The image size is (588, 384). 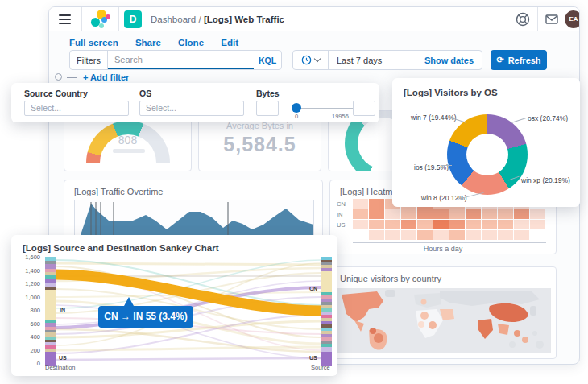 I want to click on add-filter-button: + Add filter, so click(x=106, y=77).